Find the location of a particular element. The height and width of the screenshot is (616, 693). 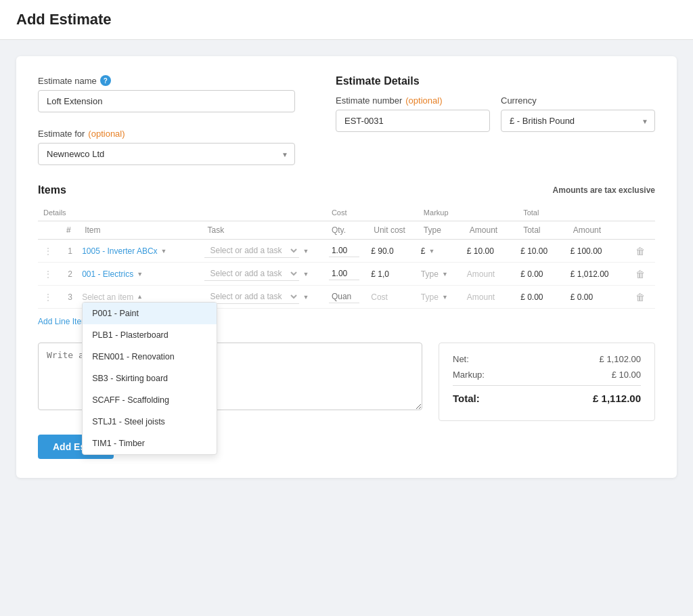

delete-row-2: 🗑 is located at coordinates (640, 274).